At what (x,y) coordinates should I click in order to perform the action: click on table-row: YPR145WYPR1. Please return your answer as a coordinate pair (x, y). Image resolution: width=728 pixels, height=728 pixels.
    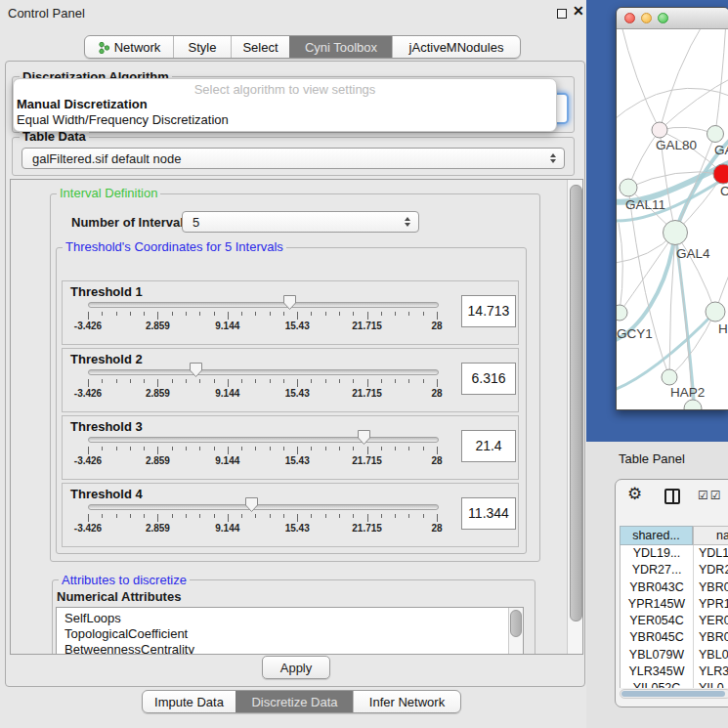
    Looking at the image, I should click on (674, 604).